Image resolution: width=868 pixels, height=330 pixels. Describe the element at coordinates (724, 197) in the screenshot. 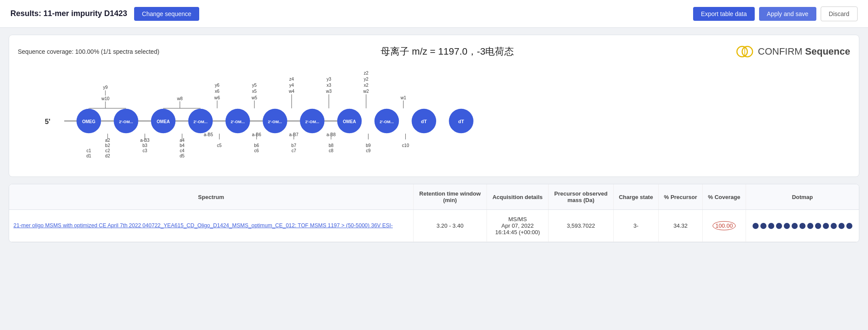

I see `col-header-pct-coverage: % Coverage` at that location.